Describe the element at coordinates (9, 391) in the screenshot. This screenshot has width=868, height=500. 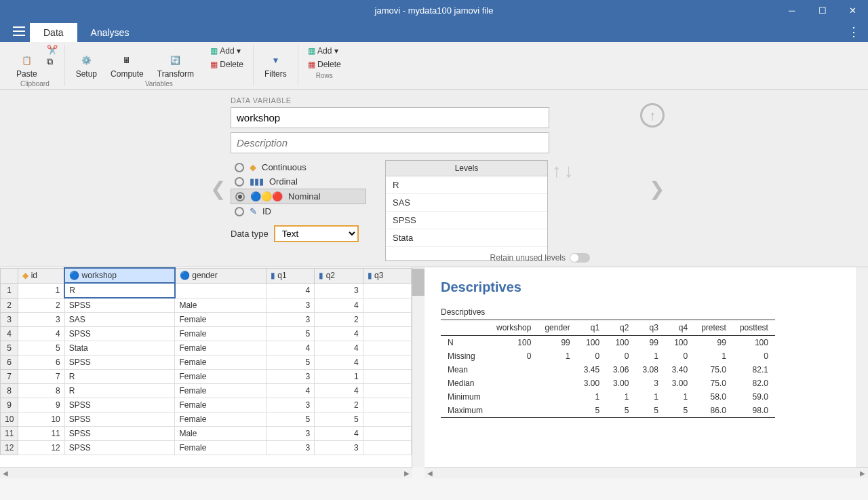
I see `row-header: 8` at that location.